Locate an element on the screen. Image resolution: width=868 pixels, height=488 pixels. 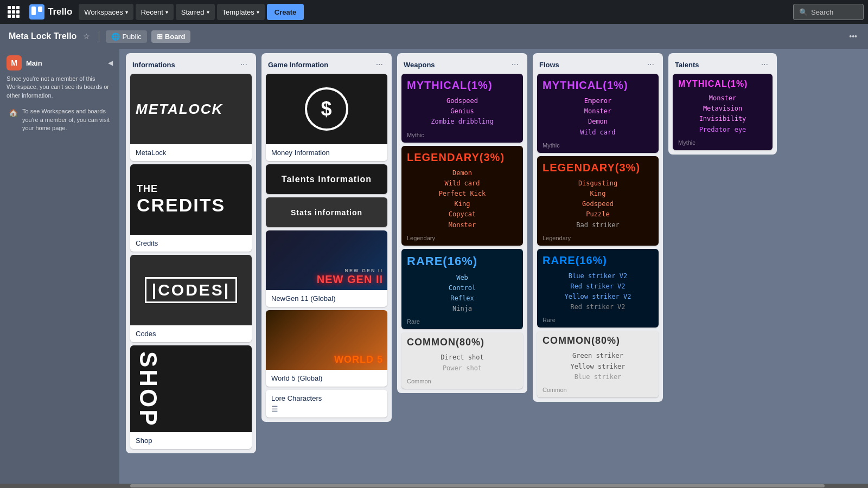
workspace-notice: Since you're not a member of this Worksp… is located at coordinates (60, 87).